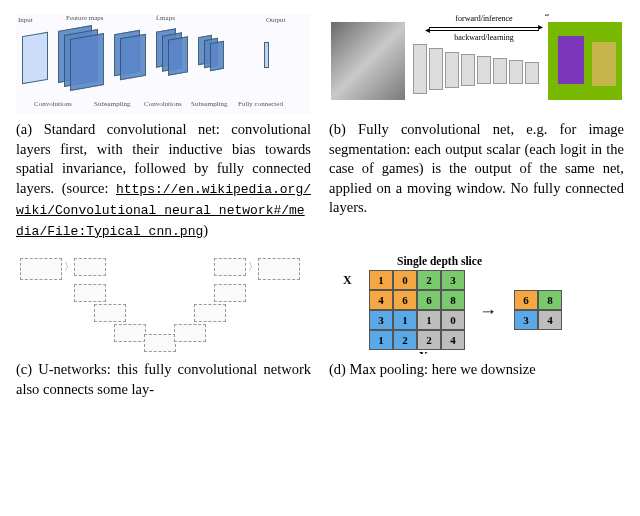 Image resolution: width=640 pixels, height=516 pixels. What do you see at coordinates (417, 310) in the screenshot?
I see `figure-d-input-matrix: 1 0 2 3 4 6 6 8 3 1 1 0 1` at bounding box center [417, 310].